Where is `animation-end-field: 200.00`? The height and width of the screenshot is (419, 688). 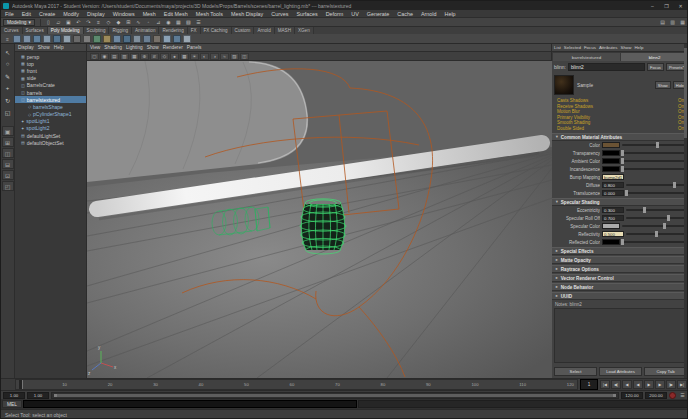
animation-end-field: 200.00 is located at coordinates (656, 396).